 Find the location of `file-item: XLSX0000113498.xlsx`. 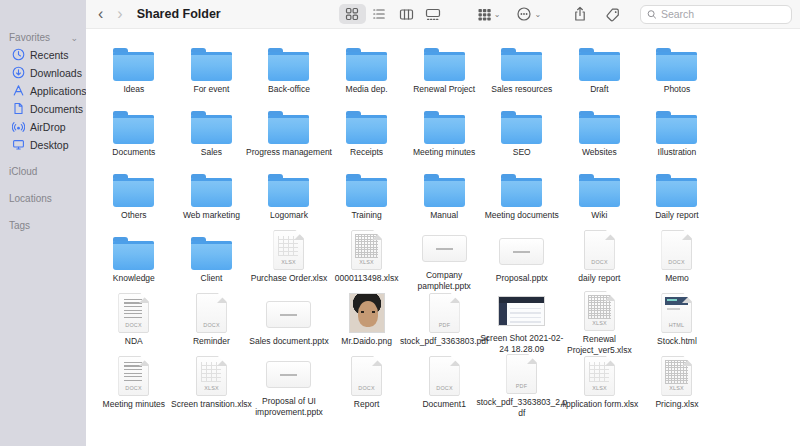

file-item: XLSX0000113498.xlsx is located at coordinates (367, 260).